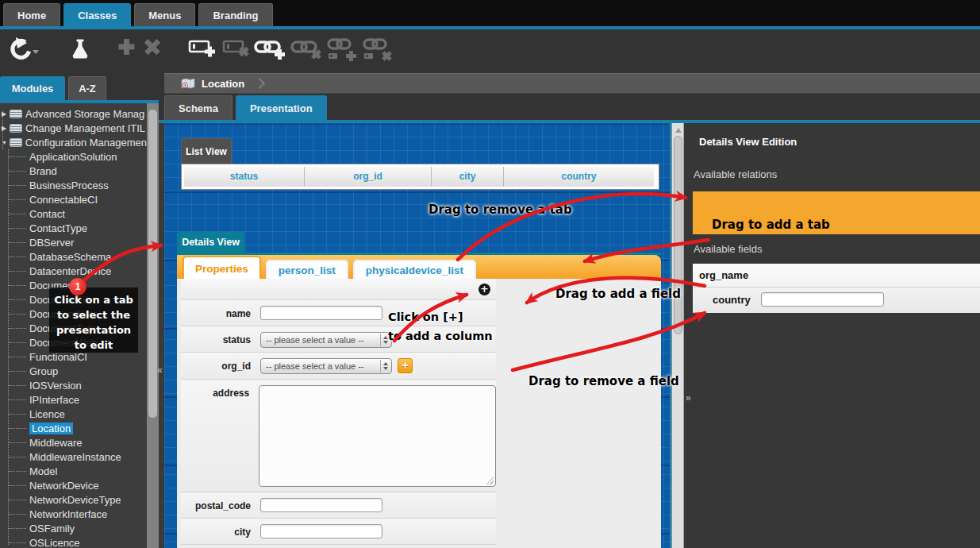  I want to click on view-tab: Schema, so click(198, 108).